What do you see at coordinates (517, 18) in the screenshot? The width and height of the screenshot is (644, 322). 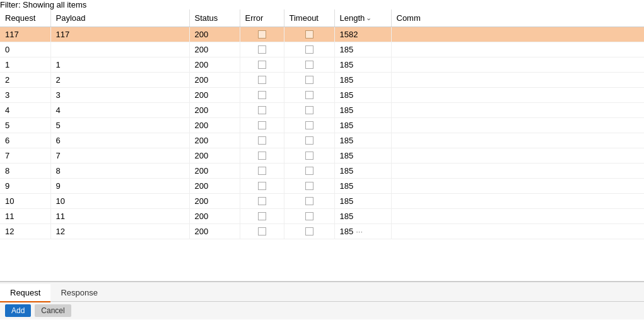 I see `col-header-comm: Comm` at bounding box center [517, 18].